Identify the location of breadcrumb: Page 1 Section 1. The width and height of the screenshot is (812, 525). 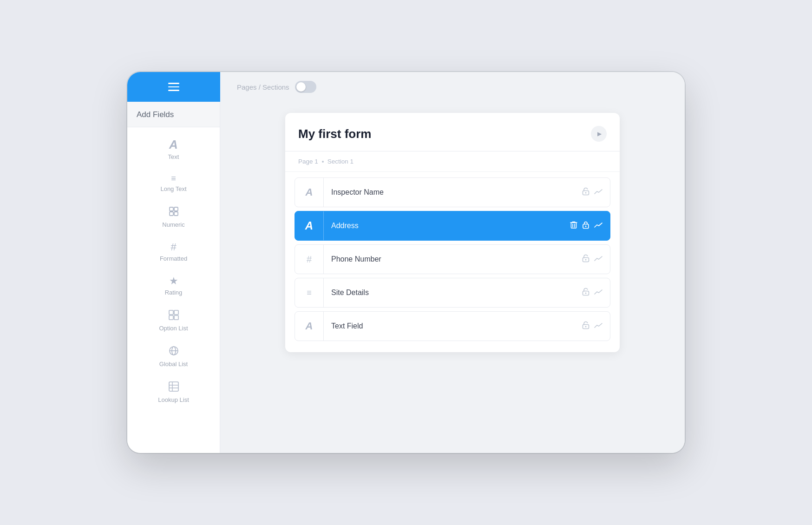
(452, 162).